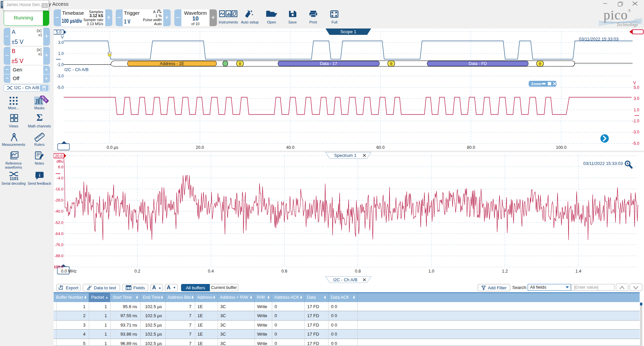 Image resolution: width=644 pixels, height=346 pixels. Describe the element at coordinates (380, 148) in the screenshot. I see `svg-text: 60.0` at that location.